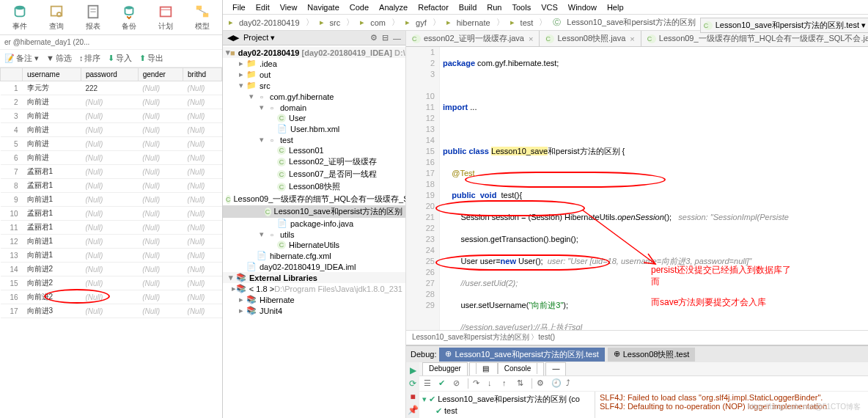 This screenshot has width=868, height=418. I want to click on crumb-item: com, so click(378, 23).